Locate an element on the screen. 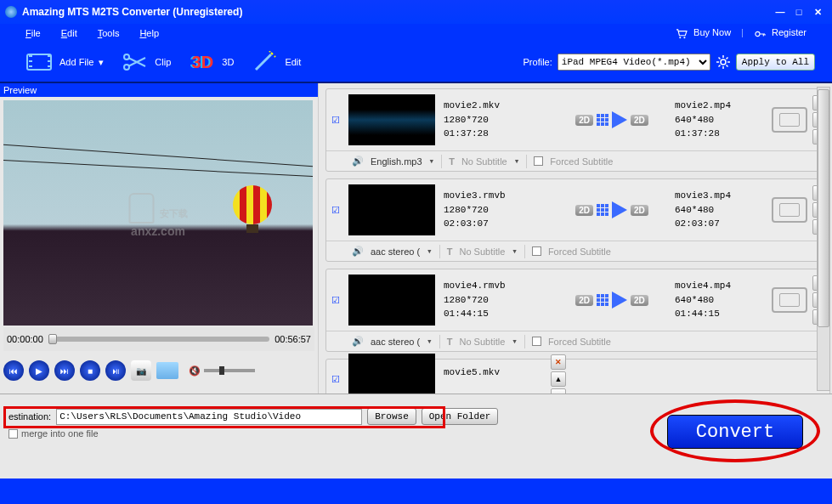 This screenshot has height=504, width=832. stop-button: ■ is located at coordinates (90, 371).